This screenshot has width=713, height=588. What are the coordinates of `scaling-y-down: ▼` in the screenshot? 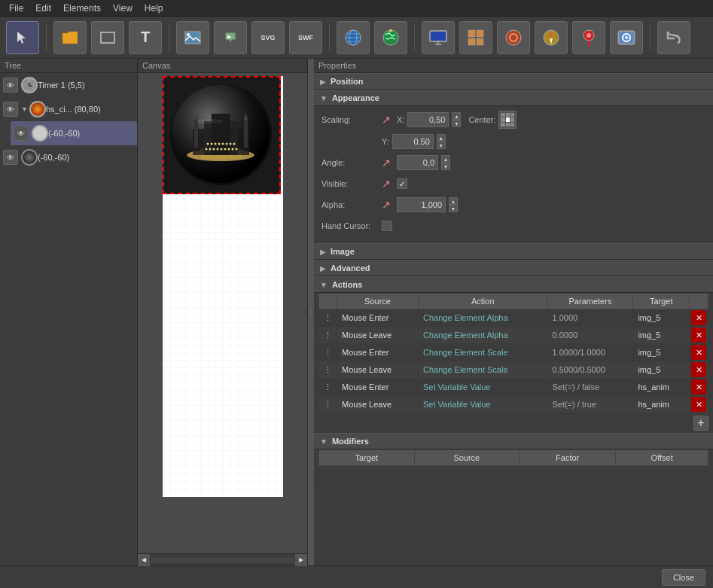 It's located at (441, 145).